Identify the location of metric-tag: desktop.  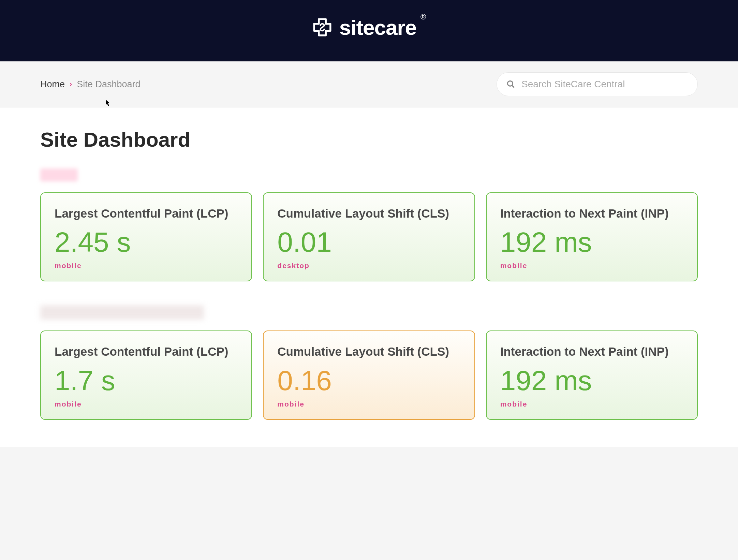
(369, 266).